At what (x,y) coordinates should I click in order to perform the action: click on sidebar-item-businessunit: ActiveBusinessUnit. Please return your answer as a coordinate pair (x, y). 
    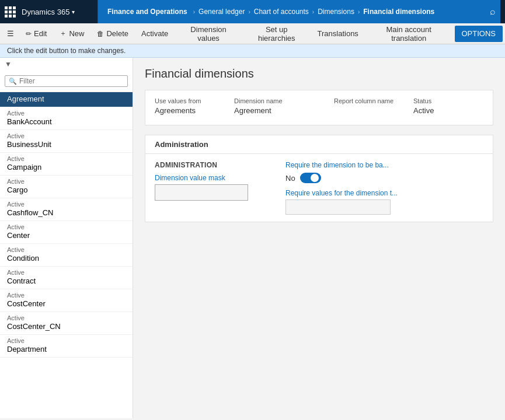
    Looking at the image, I should click on (67, 141).